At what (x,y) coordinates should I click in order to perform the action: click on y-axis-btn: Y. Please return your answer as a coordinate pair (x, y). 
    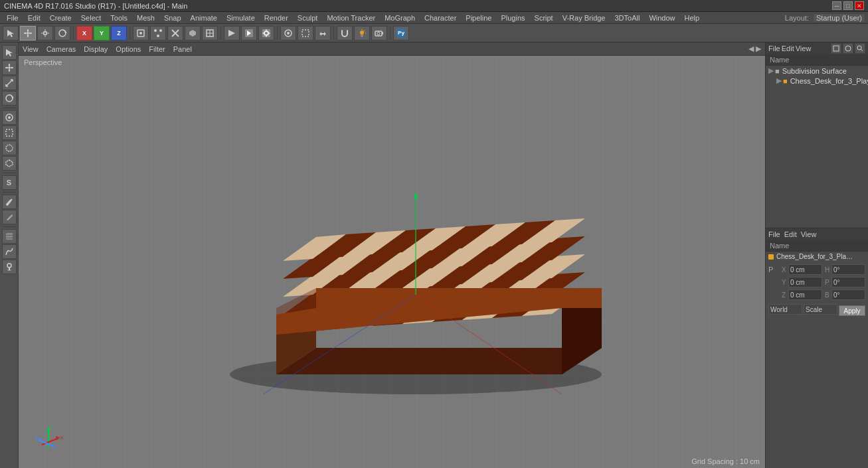
    Looking at the image, I should click on (102, 33).